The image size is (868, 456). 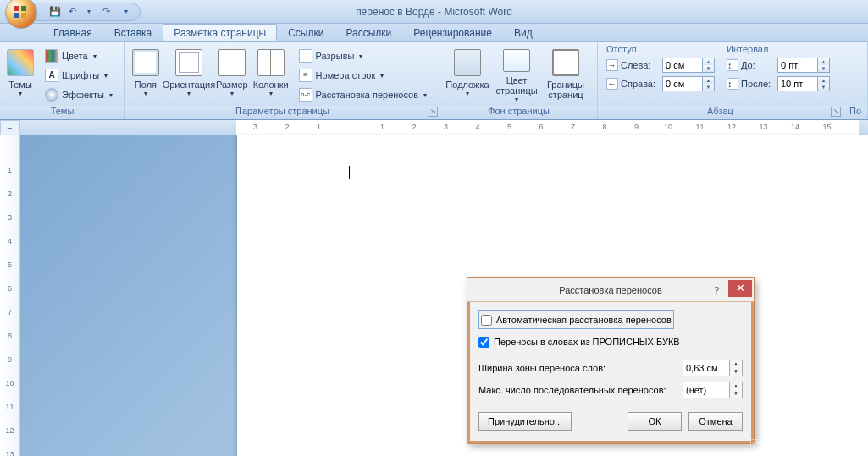 What do you see at coordinates (523, 32) in the screenshot?
I see `tab-view: Вид` at bounding box center [523, 32].